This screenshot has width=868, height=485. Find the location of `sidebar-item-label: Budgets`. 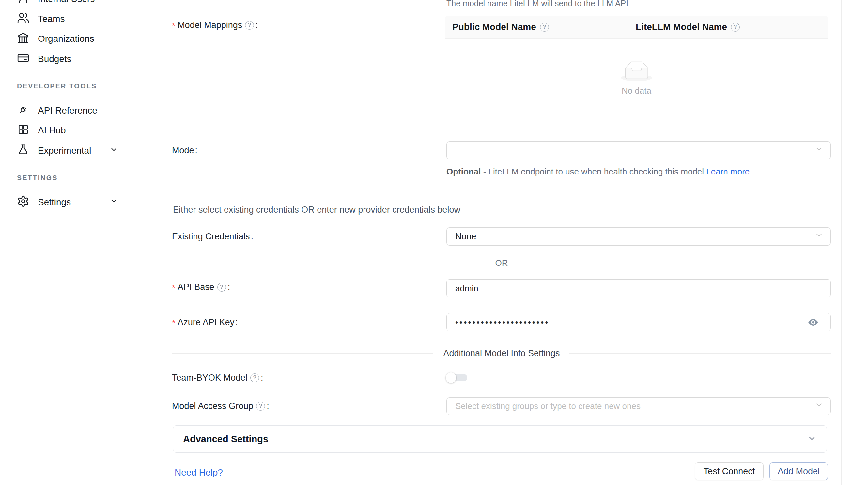

sidebar-item-label: Budgets is located at coordinates (55, 59).